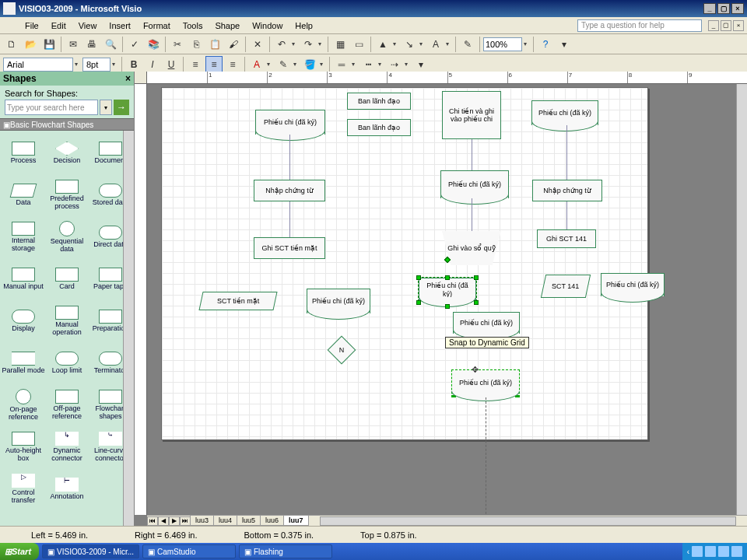 This screenshot has width=747, height=560. What do you see at coordinates (290, 122) in the screenshot?
I see `shape-phieu-chi-1: Phiếu chi (đã ký)` at bounding box center [290, 122].